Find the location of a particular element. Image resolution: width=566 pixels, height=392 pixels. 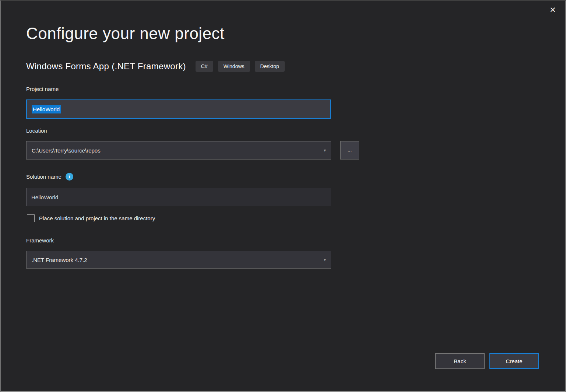

location-label: Location is located at coordinates (37, 130).